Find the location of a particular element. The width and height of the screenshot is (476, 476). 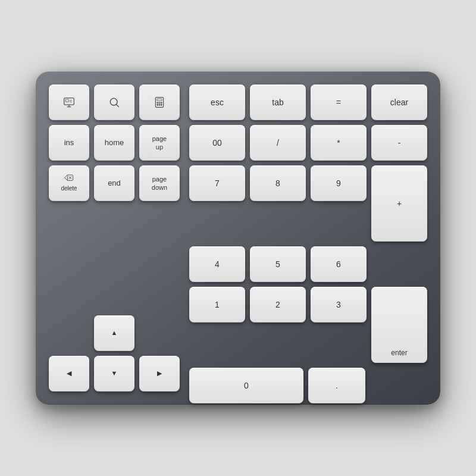

two-key: 2 is located at coordinates (278, 305).